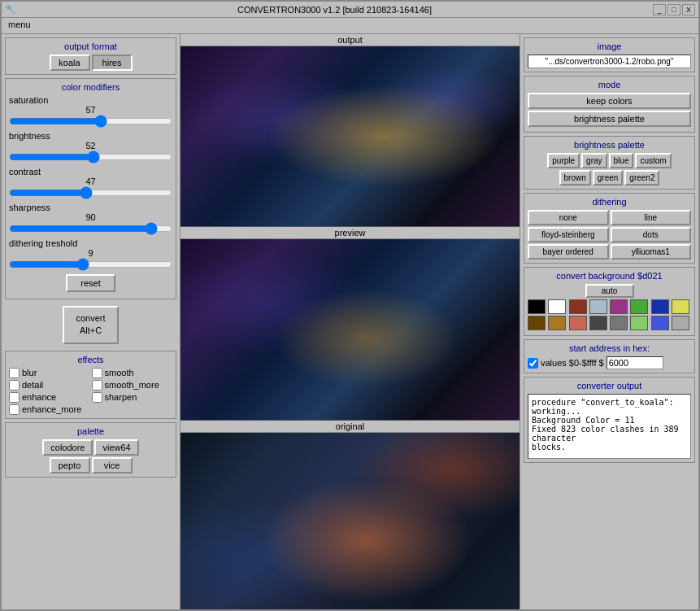 This screenshot has width=700, height=611. What do you see at coordinates (576, 177) in the screenshot?
I see `brown-button: brown` at bounding box center [576, 177].